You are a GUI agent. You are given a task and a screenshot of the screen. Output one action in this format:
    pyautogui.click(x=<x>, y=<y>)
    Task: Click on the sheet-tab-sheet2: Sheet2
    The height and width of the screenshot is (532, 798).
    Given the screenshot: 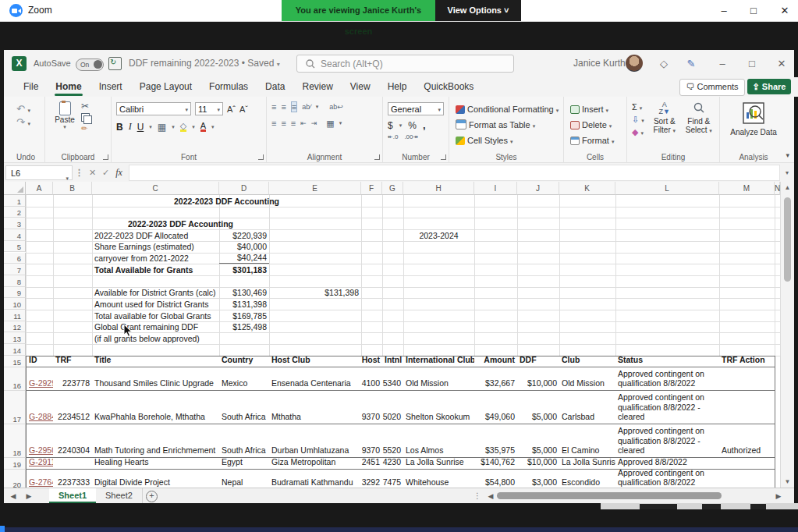 What is the action you would take?
    pyautogui.click(x=119, y=496)
    